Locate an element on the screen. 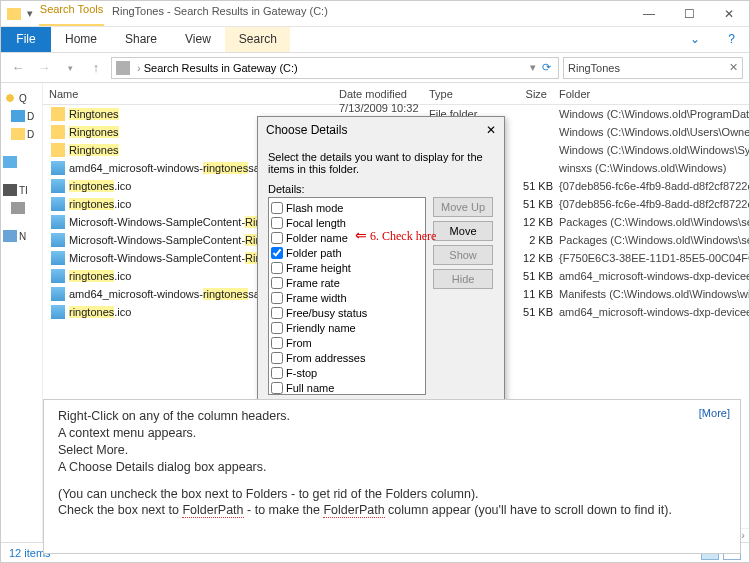  downloads-icon is located at coordinates (18, 116).